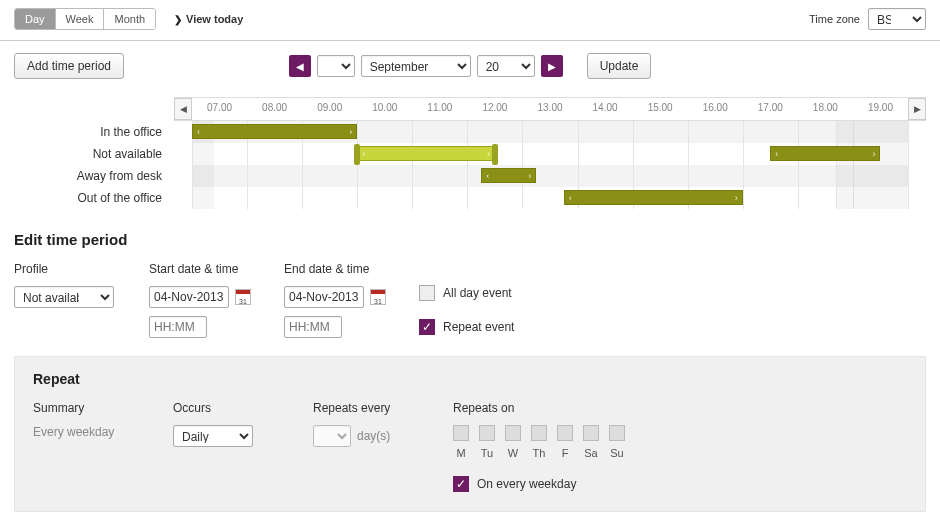 The image size is (940, 522). I want to click on tab-month: Month, so click(129, 19).